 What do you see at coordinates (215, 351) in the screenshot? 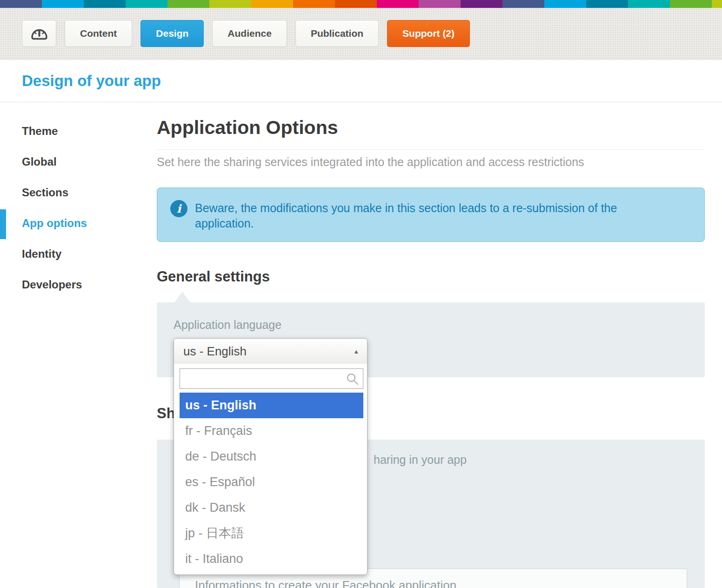
I see `selected-language: us - English` at bounding box center [215, 351].